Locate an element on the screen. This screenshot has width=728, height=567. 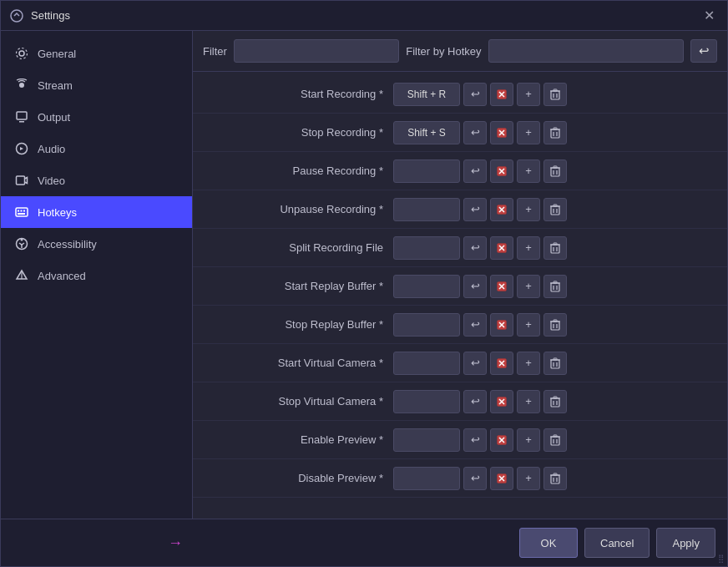
sidebar-item-video: Video is located at coordinates (97, 180).